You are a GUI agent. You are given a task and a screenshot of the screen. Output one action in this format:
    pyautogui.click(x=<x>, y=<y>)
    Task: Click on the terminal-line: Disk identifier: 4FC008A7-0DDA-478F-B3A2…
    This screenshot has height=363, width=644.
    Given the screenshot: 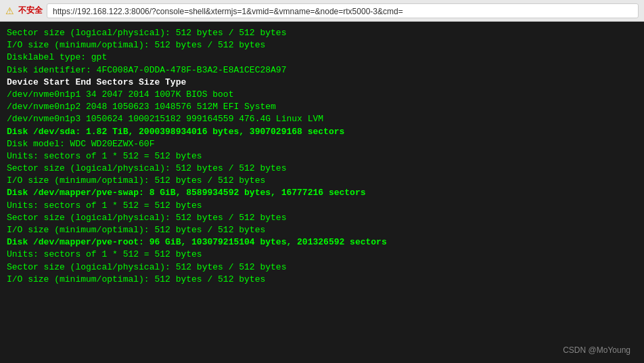 What is the action you would take?
    pyautogui.click(x=322, y=70)
    